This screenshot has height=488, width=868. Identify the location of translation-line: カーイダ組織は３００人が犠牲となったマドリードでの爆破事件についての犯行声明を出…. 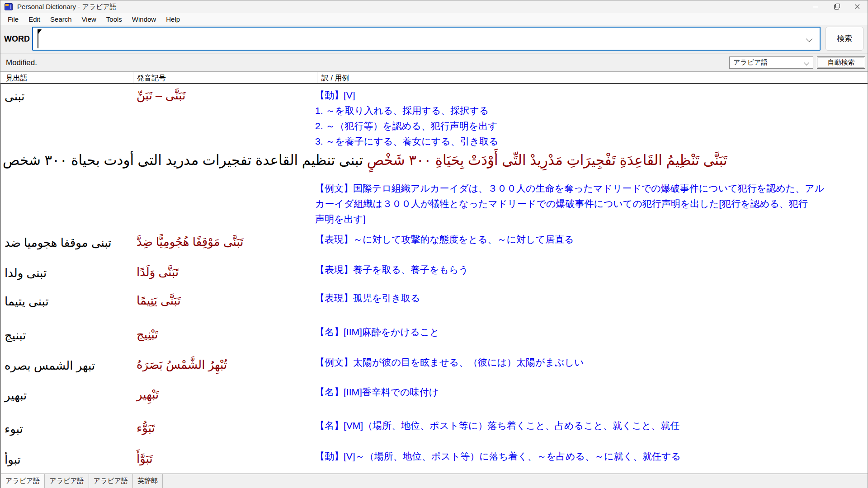
(570, 204).